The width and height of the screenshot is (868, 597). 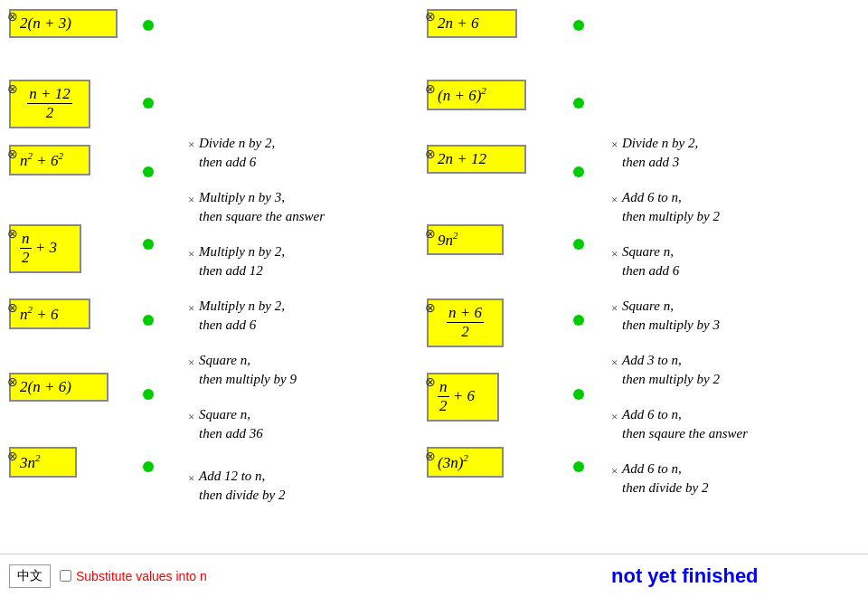 I want to click on dot-l5, so click(x=148, y=320).